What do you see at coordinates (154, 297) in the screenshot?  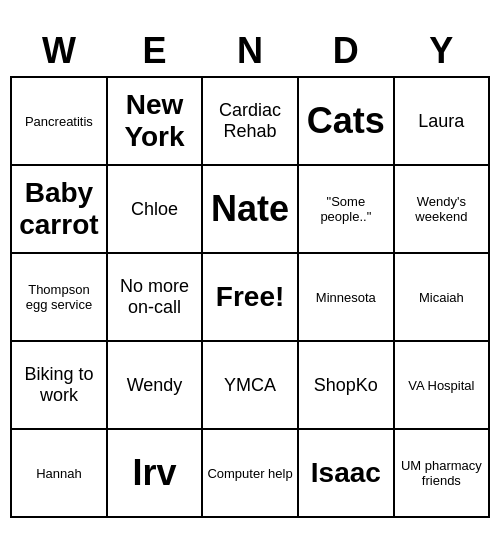 I see `cell-2-1: No more on-call` at bounding box center [154, 297].